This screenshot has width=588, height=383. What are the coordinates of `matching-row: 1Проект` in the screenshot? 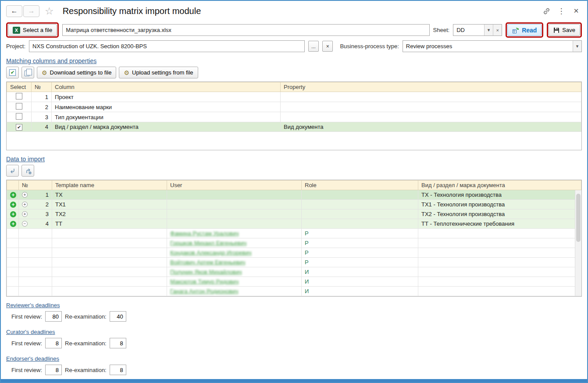 It's located at (294, 97).